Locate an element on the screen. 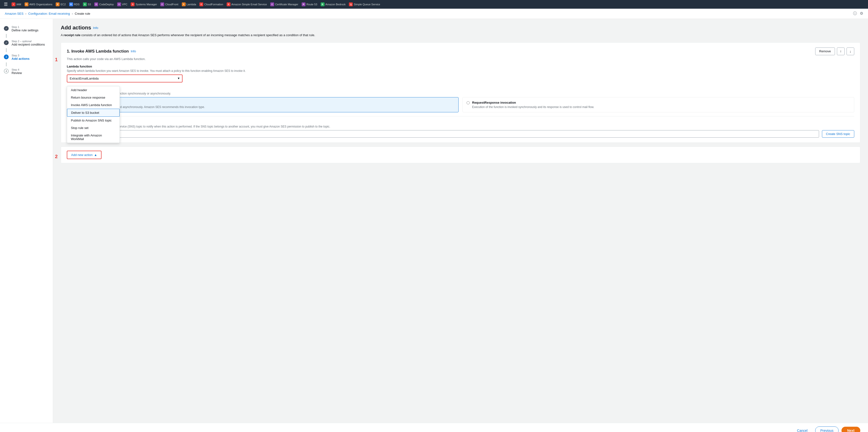 The width and height of the screenshot is (868, 432). hamburger-menu: ☰ is located at coordinates (6, 4).